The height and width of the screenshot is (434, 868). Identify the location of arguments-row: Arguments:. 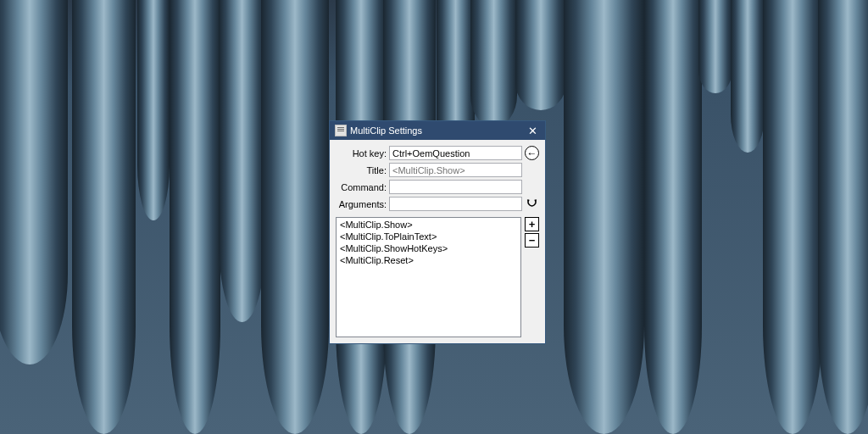
(437, 203).